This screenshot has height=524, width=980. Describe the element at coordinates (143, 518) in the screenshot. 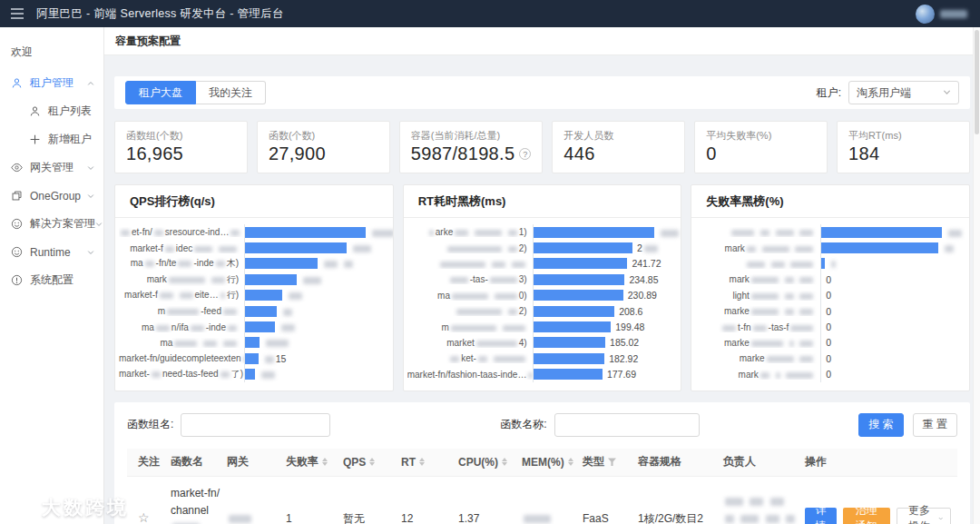

I see `star-icon: ☆` at that location.